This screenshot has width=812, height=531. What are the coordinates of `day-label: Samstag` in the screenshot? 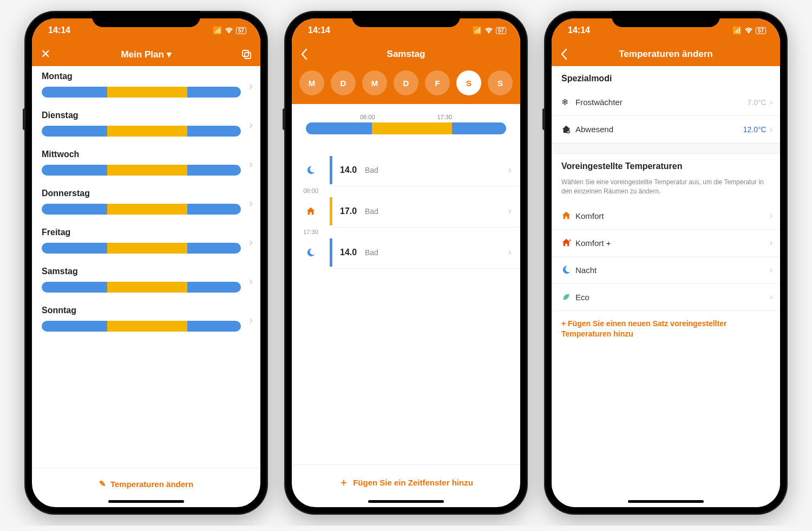 It's located at (146, 271).